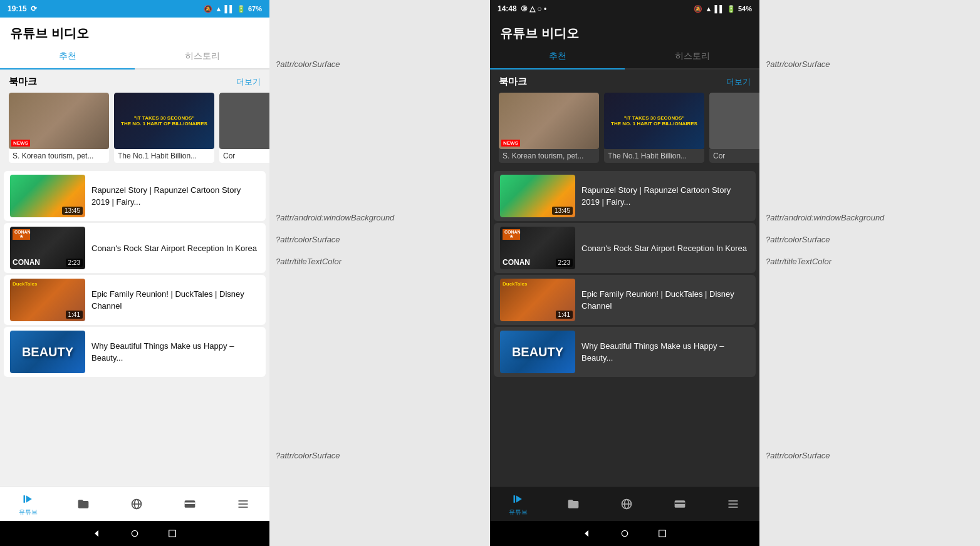 The height and width of the screenshot is (546, 980). Describe the element at coordinates (518, 504) in the screenshot. I see `nav-youtube-dark: 유튜브` at that location.